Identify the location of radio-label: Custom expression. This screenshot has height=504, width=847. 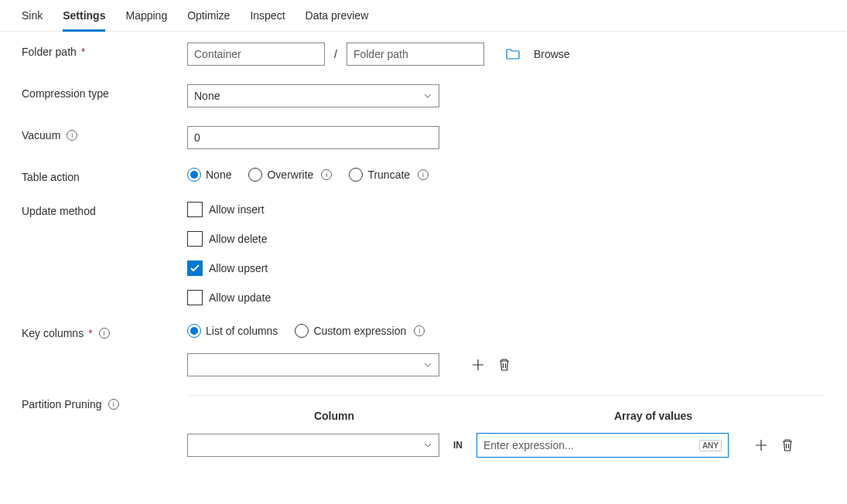
(360, 331).